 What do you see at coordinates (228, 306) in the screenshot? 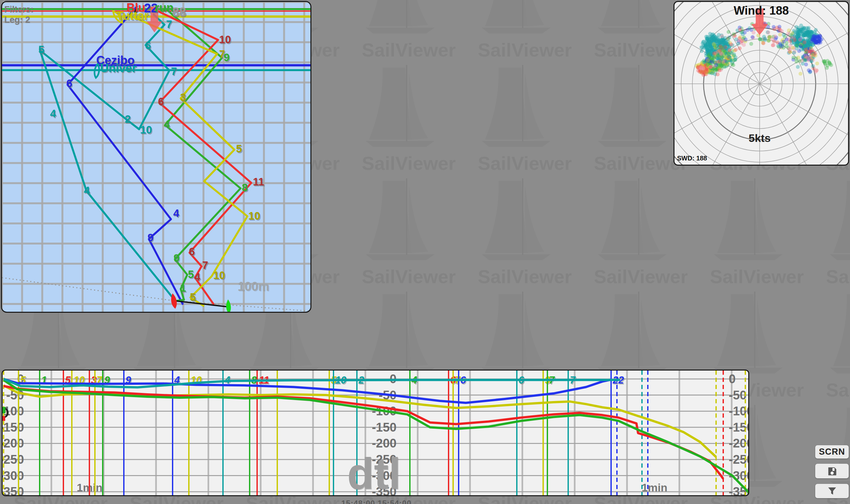
I see `boat-hull` at bounding box center [228, 306].